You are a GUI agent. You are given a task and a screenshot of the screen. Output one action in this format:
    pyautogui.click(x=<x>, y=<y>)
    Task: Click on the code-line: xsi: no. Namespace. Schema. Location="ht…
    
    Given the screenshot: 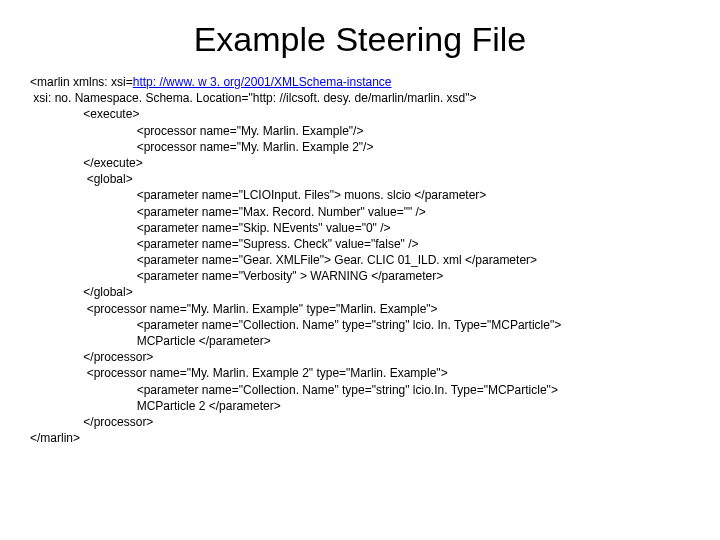 What is the action you would take?
    pyautogui.click(x=254, y=98)
    